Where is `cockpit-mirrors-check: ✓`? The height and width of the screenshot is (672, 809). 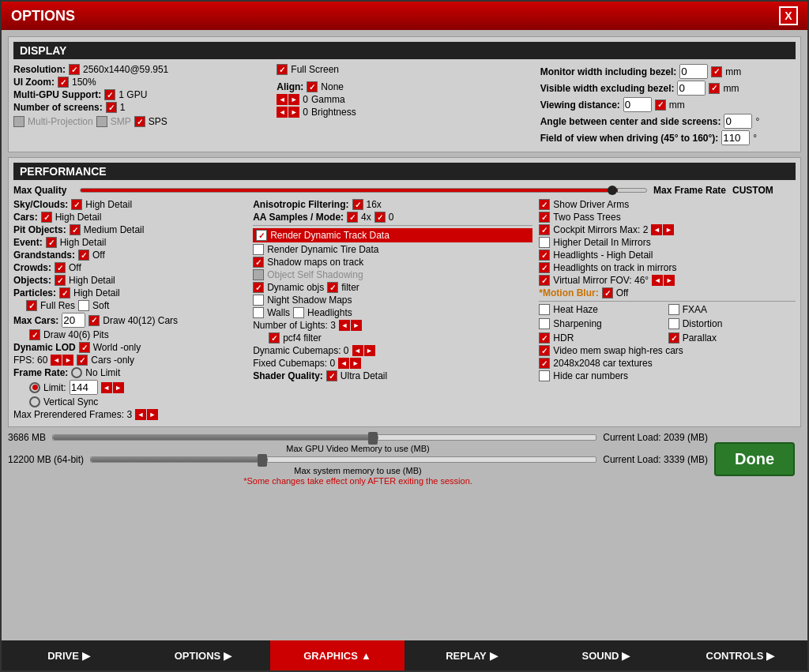
cockpit-mirrors-check: ✓ is located at coordinates (544, 230).